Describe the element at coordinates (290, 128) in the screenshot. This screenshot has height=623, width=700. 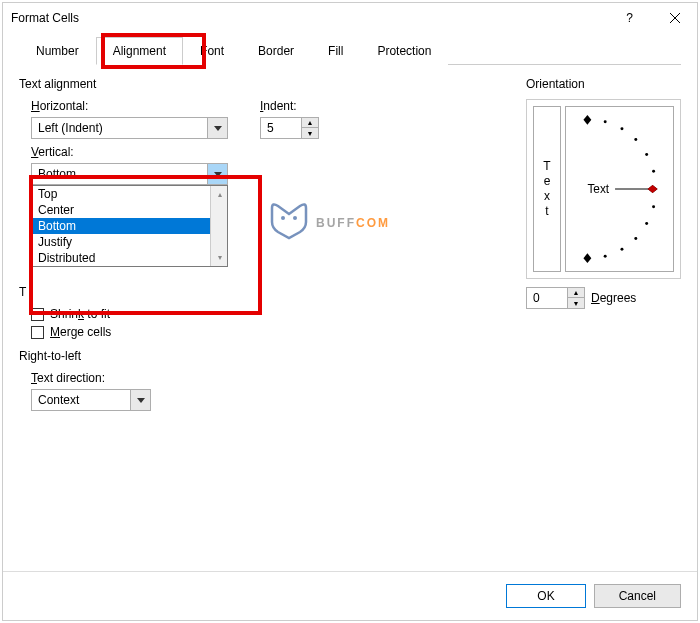
I see `indent-spinner: ▲ ▼` at that location.